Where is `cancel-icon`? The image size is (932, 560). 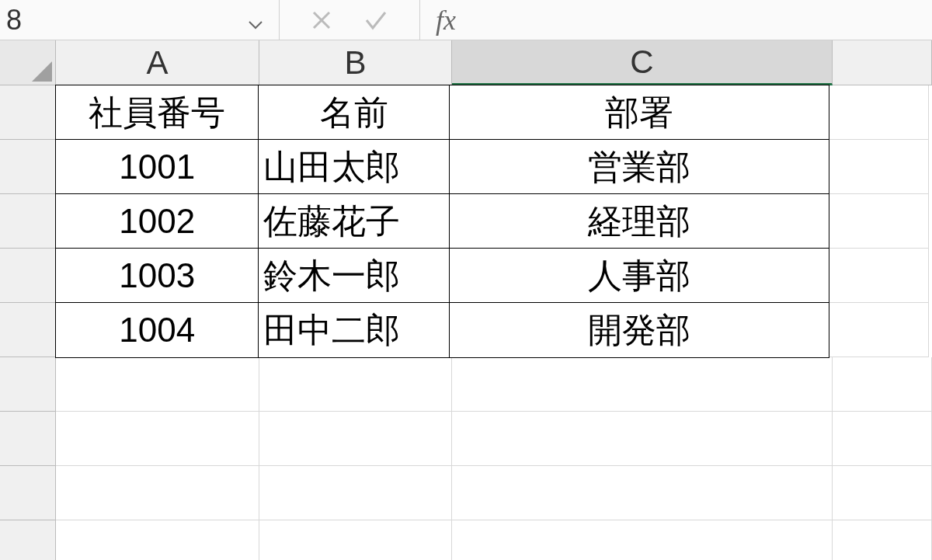
cancel-icon is located at coordinates (322, 20).